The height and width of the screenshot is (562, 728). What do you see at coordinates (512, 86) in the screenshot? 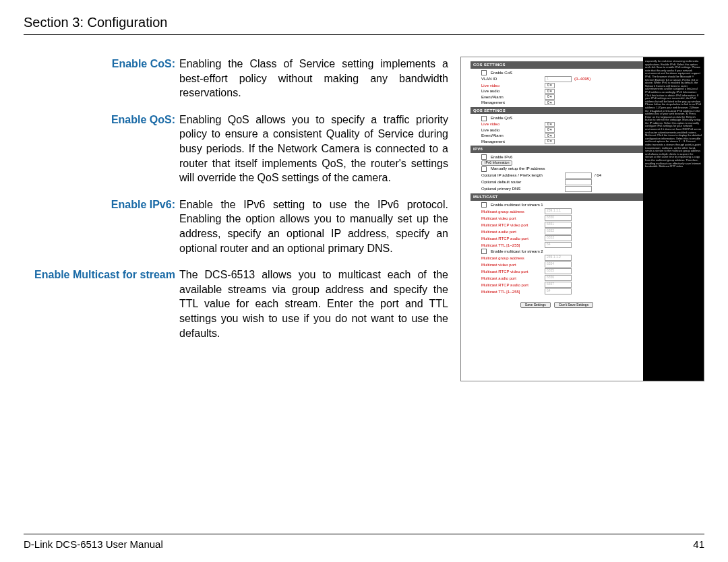
I see `cos-row-label: Live video` at bounding box center [512, 86].